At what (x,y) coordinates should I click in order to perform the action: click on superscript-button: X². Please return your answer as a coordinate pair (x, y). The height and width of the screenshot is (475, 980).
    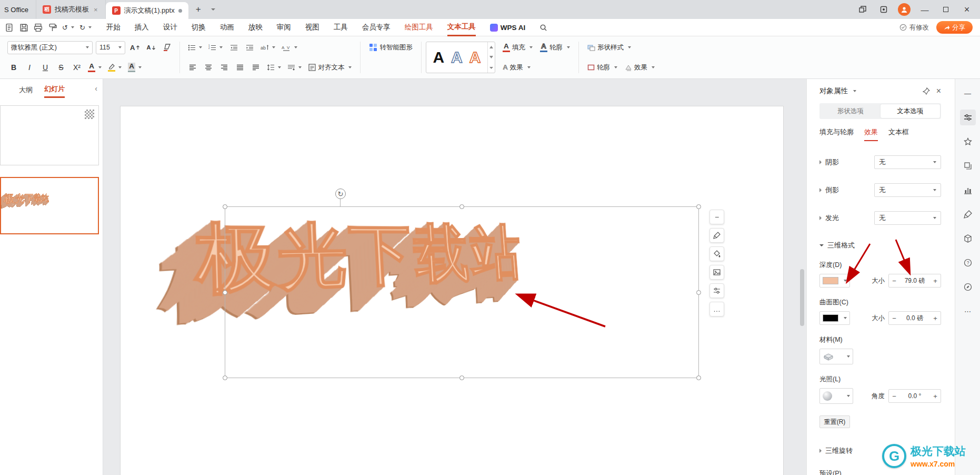
    Looking at the image, I should click on (77, 67).